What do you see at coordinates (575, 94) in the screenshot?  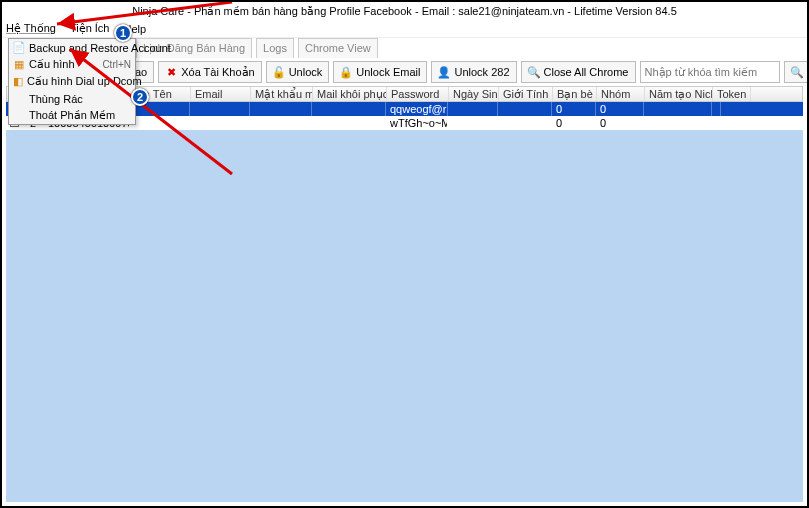 I see `col-banbe: Bạn bè` at bounding box center [575, 94].